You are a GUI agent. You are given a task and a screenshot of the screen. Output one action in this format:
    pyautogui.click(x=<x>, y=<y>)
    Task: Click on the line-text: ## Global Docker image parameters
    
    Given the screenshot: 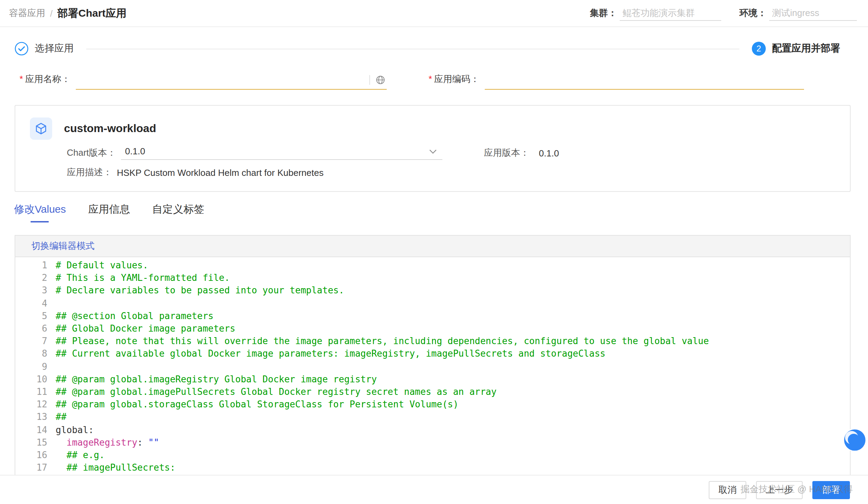 What is the action you would take?
    pyautogui.click(x=145, y=329)
    